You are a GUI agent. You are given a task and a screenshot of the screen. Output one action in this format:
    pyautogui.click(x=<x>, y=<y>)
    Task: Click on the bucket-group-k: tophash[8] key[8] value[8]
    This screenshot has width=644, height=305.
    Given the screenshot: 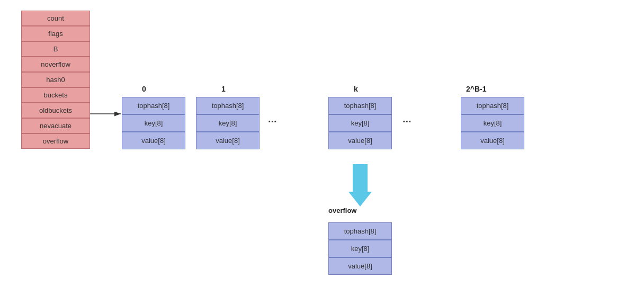 What is the action you would take?
    pyautogui.click(x=360, y=123)
    